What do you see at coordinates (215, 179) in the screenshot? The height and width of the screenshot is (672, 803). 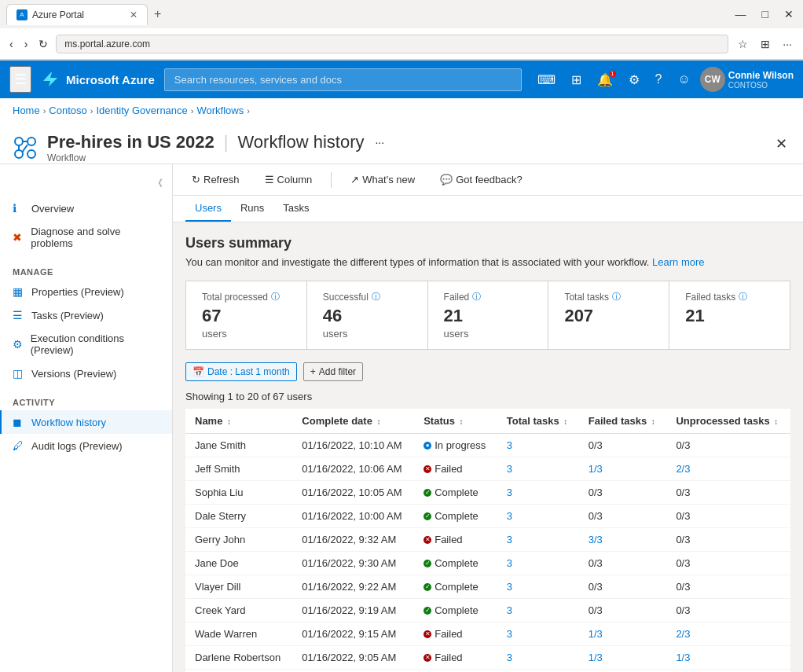 I see `refresh-button: ↻ Refresh` at bounding box center [215, 179].